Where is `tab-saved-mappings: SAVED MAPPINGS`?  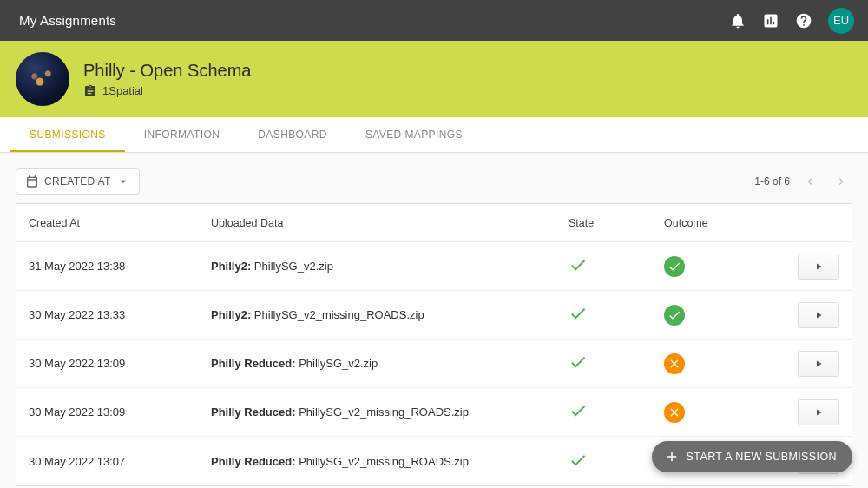 tab-saved-mappings: SAVED MAPPINGS is located at coordinates (414, 135).